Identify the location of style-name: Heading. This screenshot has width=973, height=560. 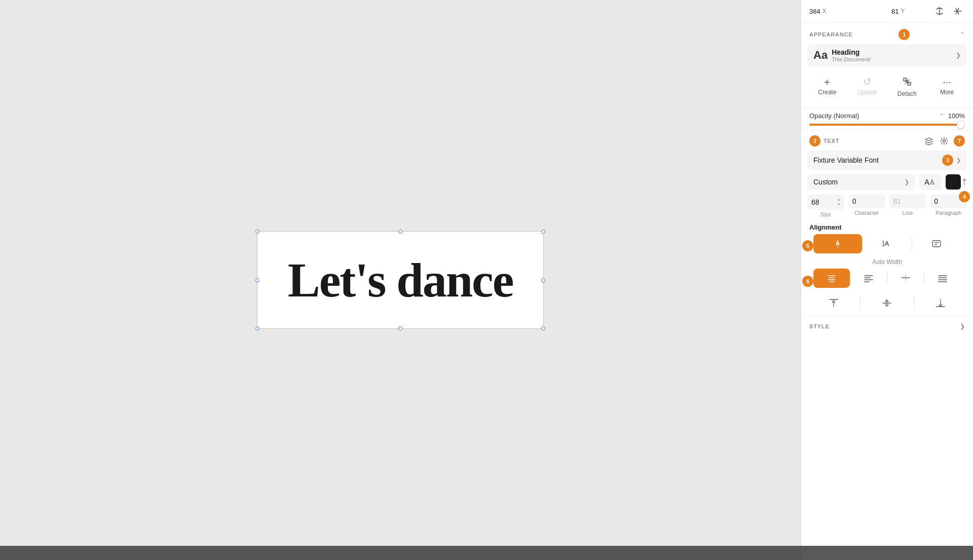
(894, 52).